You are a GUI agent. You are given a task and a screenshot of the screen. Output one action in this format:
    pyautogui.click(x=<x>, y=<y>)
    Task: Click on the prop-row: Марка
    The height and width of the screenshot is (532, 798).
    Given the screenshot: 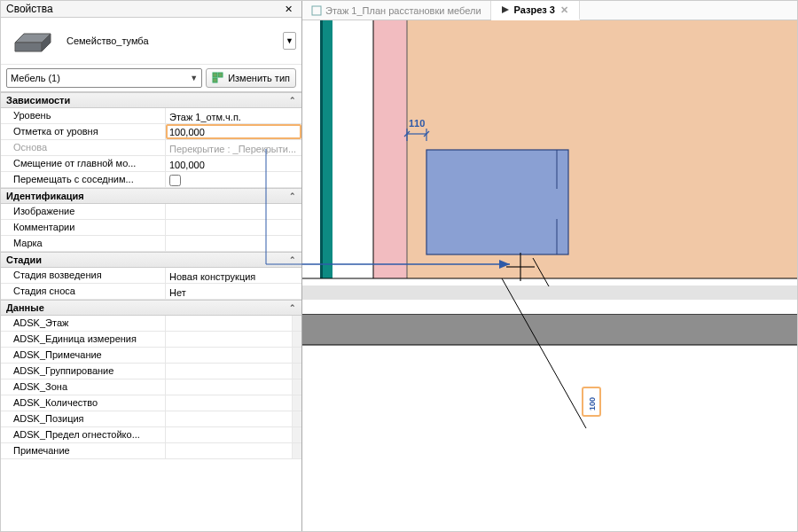 What is the action you would take?
    pyautogui.click(x=151, y=244)
    